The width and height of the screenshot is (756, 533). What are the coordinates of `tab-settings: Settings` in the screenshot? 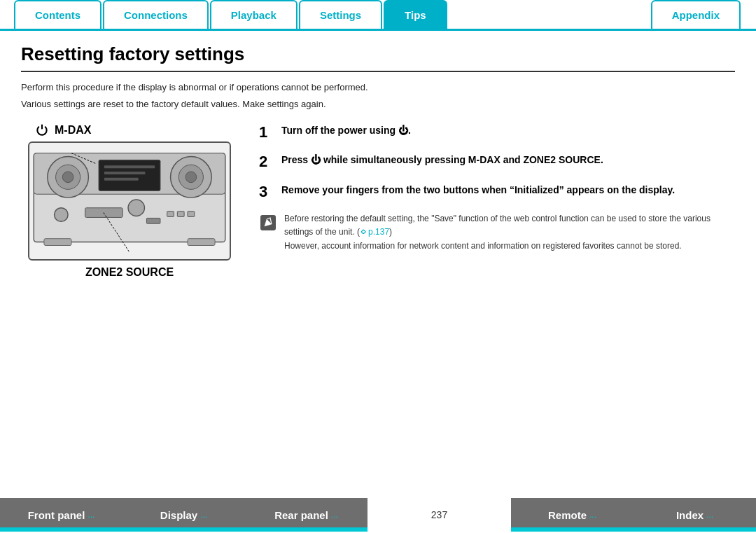 It's located at (340, 14).